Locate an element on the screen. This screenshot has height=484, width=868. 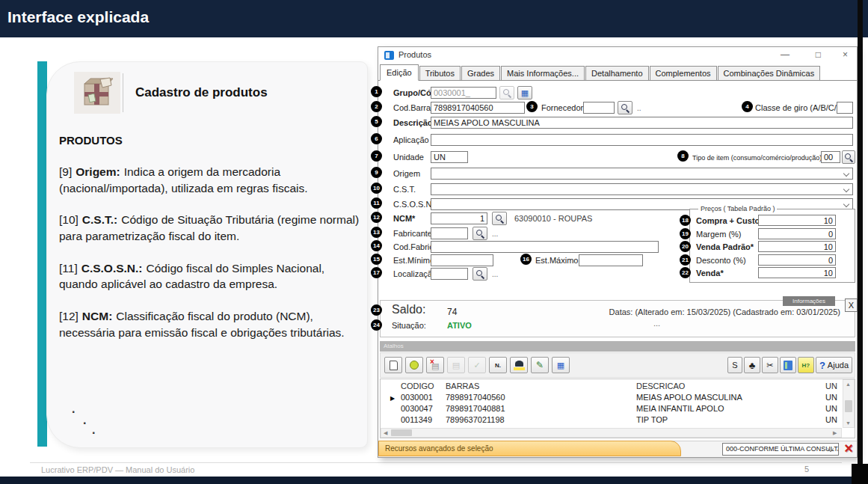
grid-view-button: ▦ is located at coordinates (561, 365).